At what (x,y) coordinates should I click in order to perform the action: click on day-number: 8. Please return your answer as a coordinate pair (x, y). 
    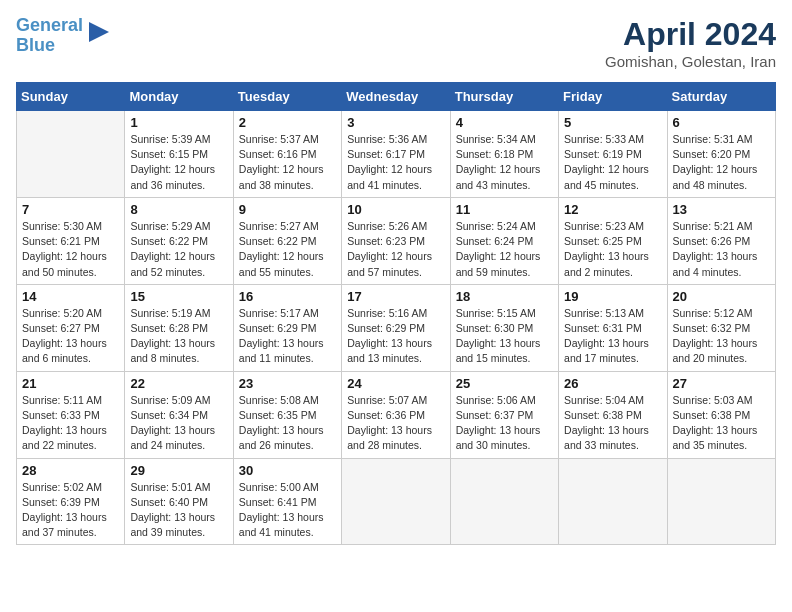
    Looking at the image, I should click on (178, 210).